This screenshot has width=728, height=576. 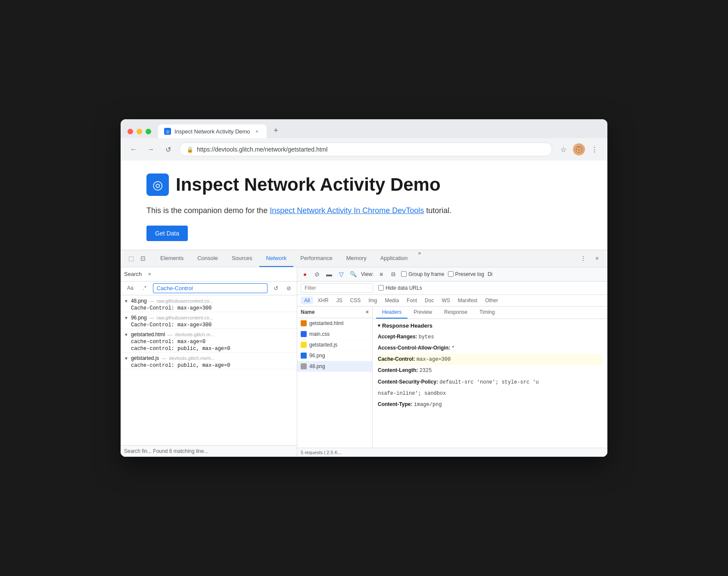 I want to click on file-name-main-css: main.css, so click(x=339, y=334).